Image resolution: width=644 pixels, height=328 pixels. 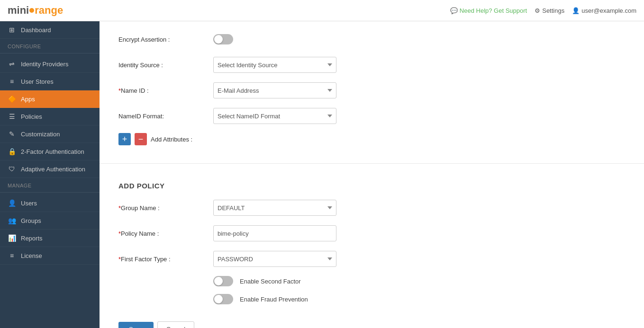 I want to click on sidebar-item-two-factor: 🔒 2-Factor Authentication, so click(x=50, y=151).